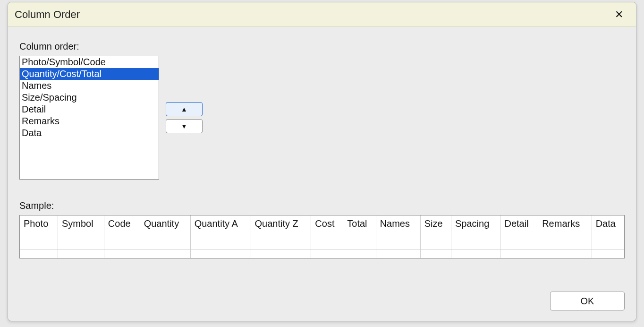 The width and height of the screenshot is (644, 327). I want to click on dialog-title: Column Order, so click(47, 15).